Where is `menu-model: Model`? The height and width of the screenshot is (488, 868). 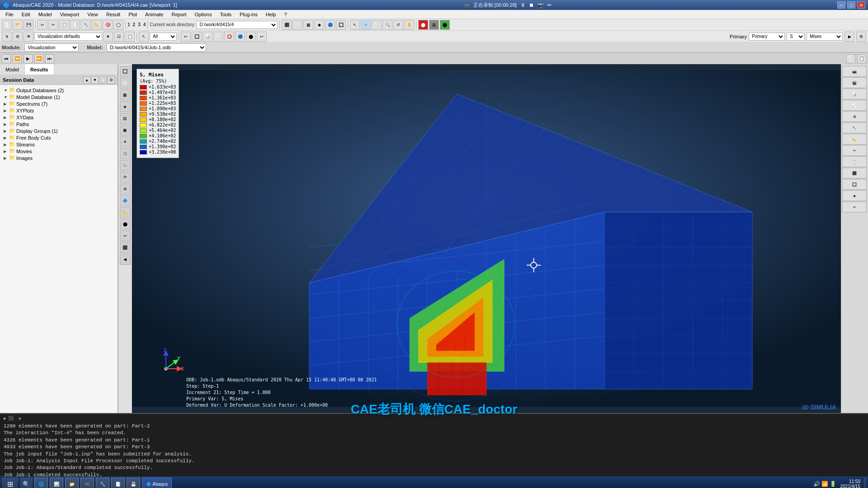
menu-model: Model is located at coordinates (45, 14).